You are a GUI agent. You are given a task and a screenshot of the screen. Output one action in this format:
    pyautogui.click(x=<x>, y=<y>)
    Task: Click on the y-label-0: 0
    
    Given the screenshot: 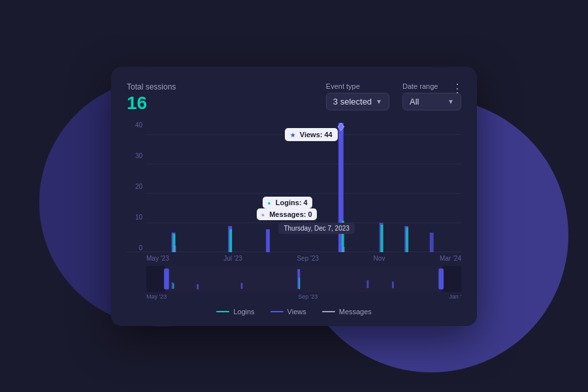 What is the action you would take?
    pyautogui.click(x=135, y=248)
    